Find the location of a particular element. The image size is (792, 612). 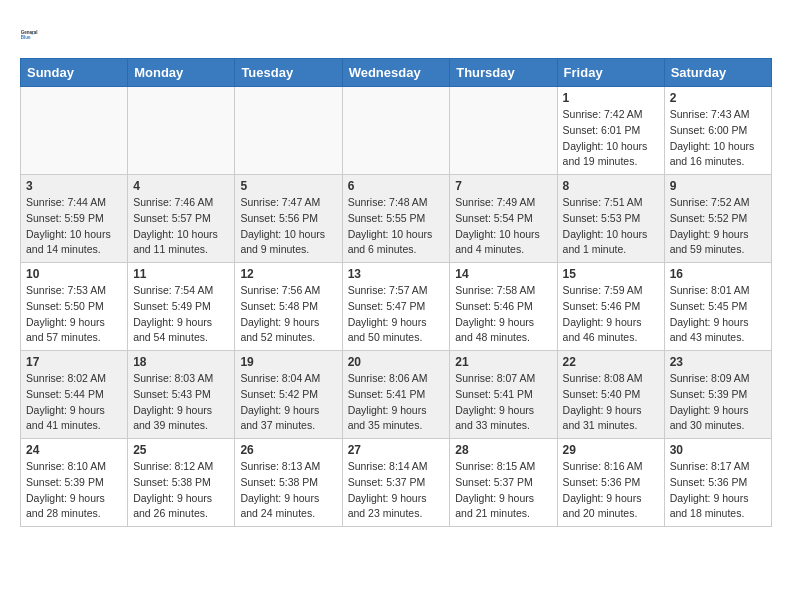

week-row-3: 10Sunrise: 7:53 AMSunset: 5:50 PMDayligh… is located at coordinates (396, 307).